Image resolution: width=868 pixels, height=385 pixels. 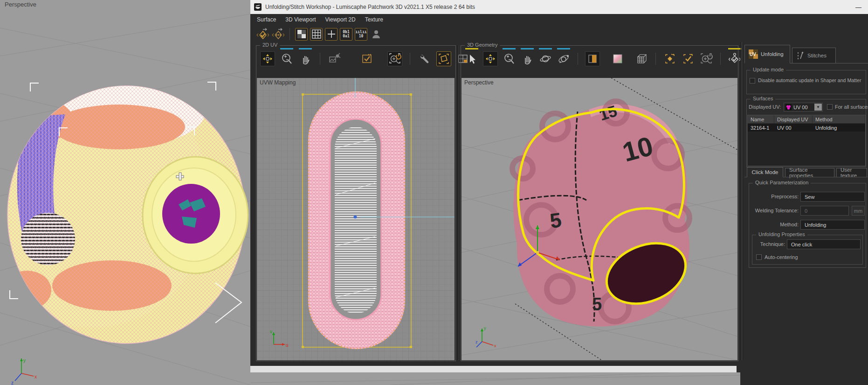 What do you see at coordinates (688, 59) in the screenshot?
I see `validate-selection-button` at bounding box center [688, 59].